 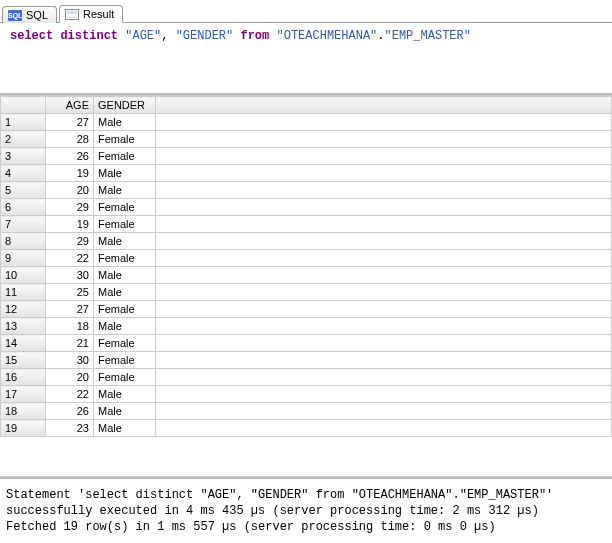 I want to click on sql-icon: SQL, so click(x=15, y=16).